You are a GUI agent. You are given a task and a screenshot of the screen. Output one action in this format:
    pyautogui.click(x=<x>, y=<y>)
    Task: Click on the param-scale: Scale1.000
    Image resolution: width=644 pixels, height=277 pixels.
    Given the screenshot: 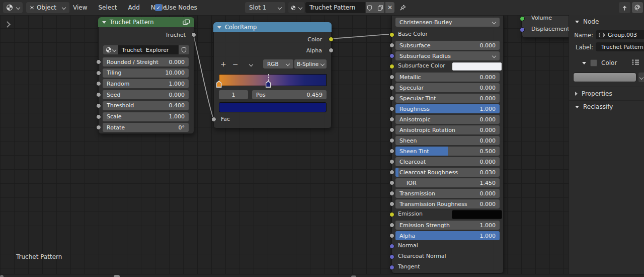 What is the action you would take?
    pyautogui.click(x=146, y=117)
    